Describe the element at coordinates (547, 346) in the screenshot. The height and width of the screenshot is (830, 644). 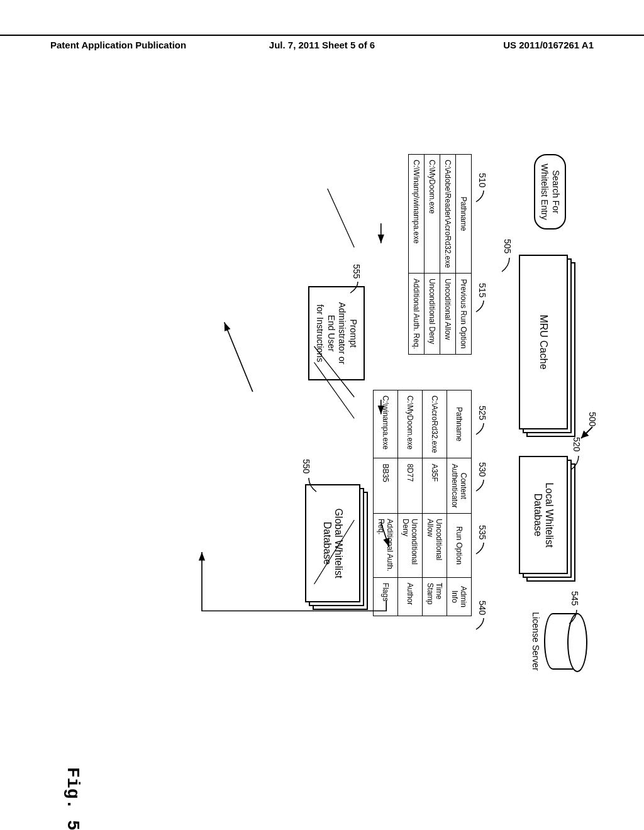
I see `mru-cache-stack: MRU Cache` at that location.